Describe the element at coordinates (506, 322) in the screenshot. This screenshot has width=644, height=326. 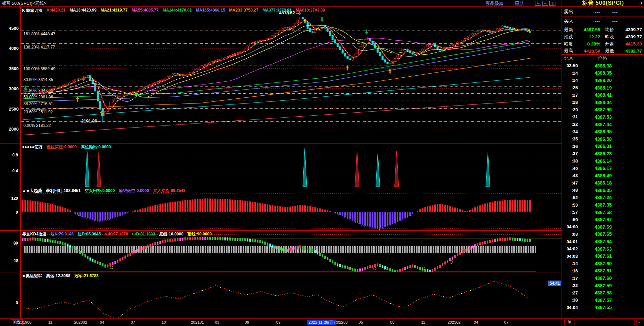
I see `x-axis-label: 07` at that location.